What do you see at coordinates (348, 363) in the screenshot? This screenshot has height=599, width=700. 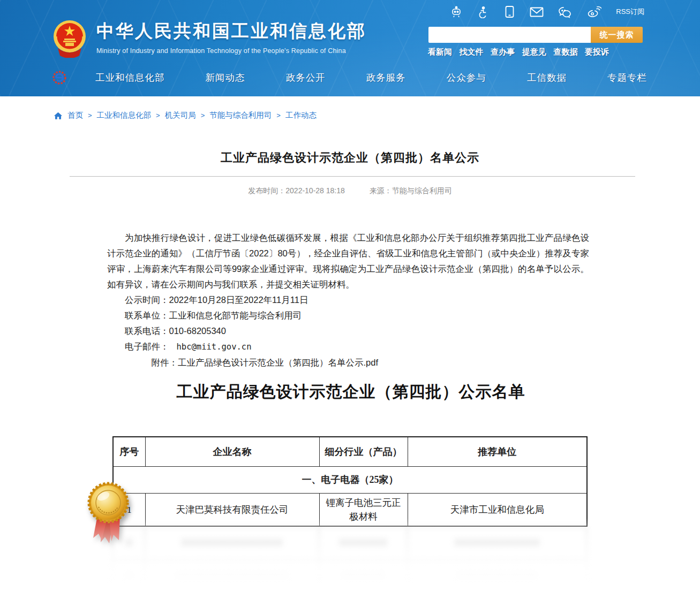 I see `attachment-line: 附件：工业产品绿色设计示范企业（第四批）名单公示.pdf` at bounding box center [348, 363].